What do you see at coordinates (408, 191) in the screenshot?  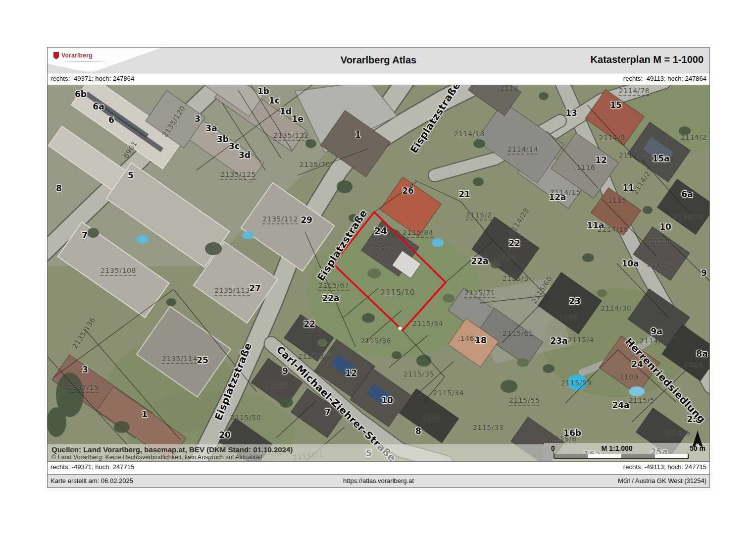 I see `house-number-label: 26` at bounding box center [408, 191].